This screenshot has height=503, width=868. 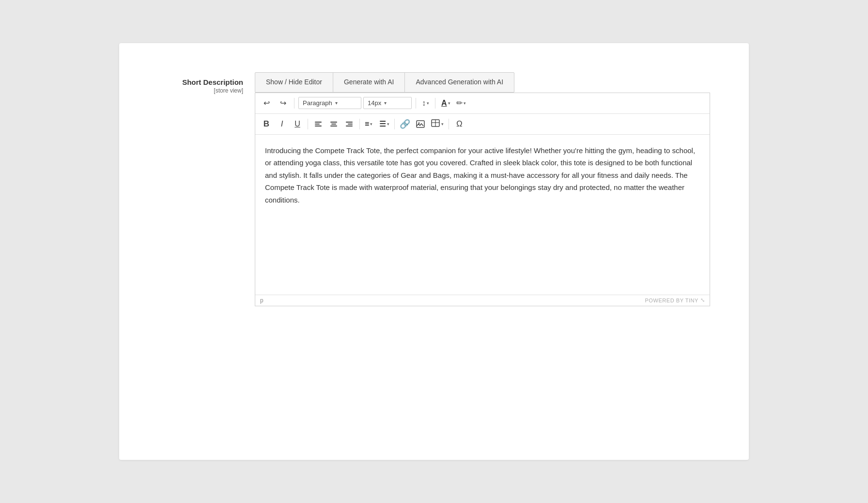 What do you see at coordinates (435, 124) in the screenshot?
I see `table-icon` at bounding box center [435, 124].